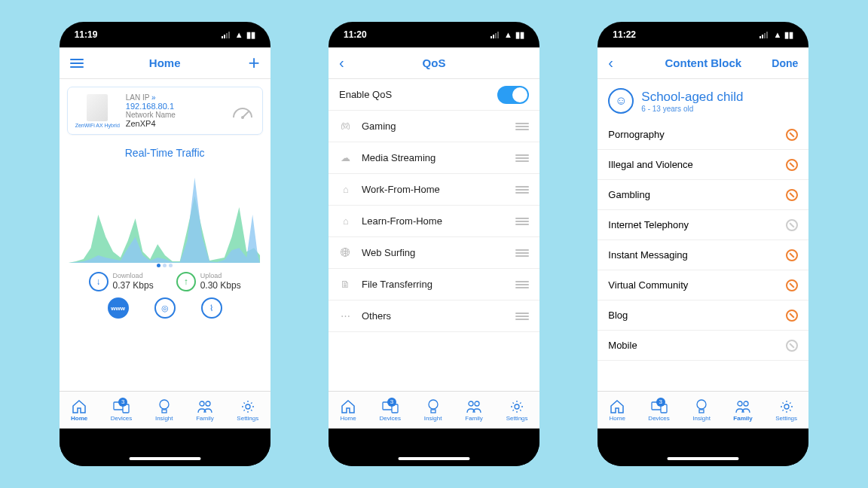  Describe the element at coordinates (165, 212) in the screenshot. I see `traffic-chart` at that location.